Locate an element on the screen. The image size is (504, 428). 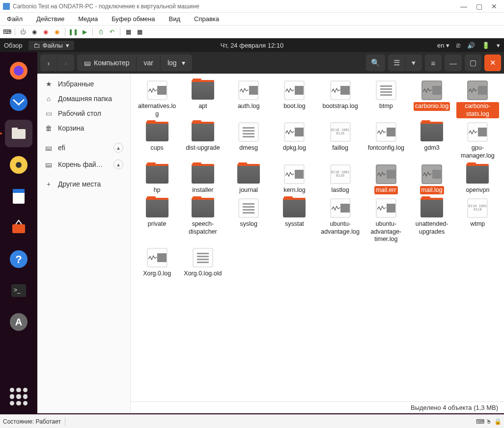
file-item: mail.log is located at coordinates (432, 180).